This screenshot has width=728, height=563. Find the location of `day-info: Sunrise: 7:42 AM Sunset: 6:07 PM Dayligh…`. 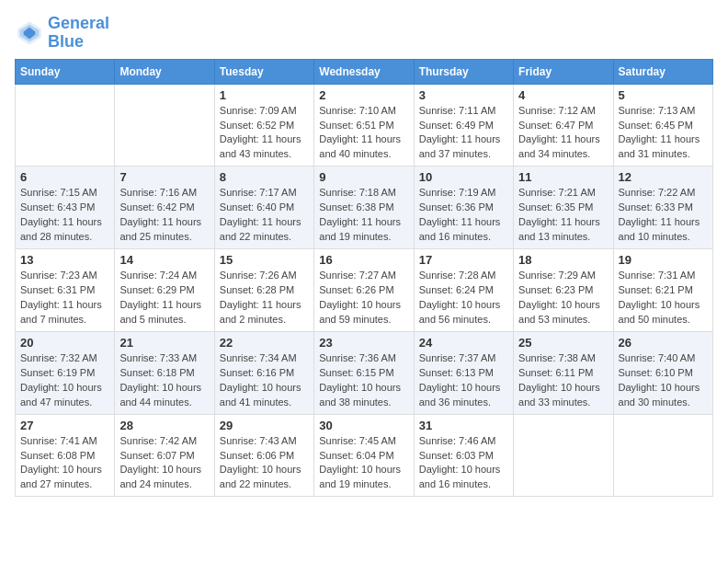

day-info: Sunrise: 7:42 AM Sunset: 6:07 PM Dayligh… is located at coordinates (164, 464).